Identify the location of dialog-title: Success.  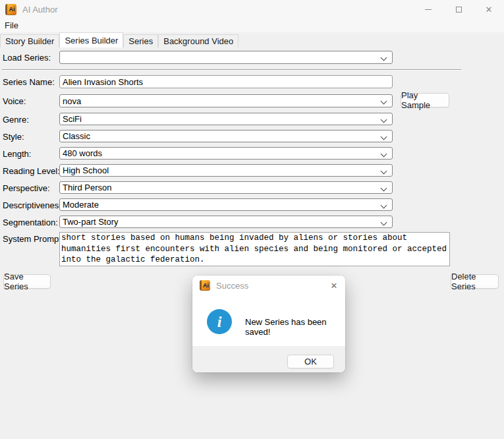
(232, 286).